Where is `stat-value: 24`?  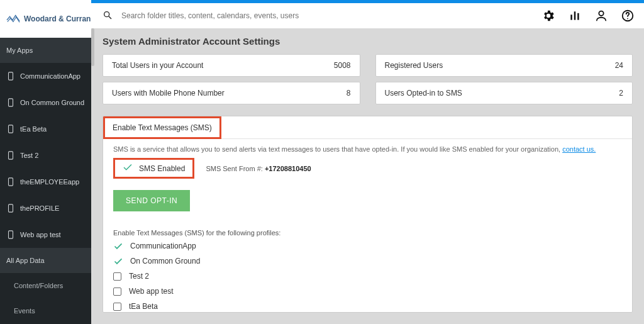 stat-value: 24 is located at coordinates (619, 65).